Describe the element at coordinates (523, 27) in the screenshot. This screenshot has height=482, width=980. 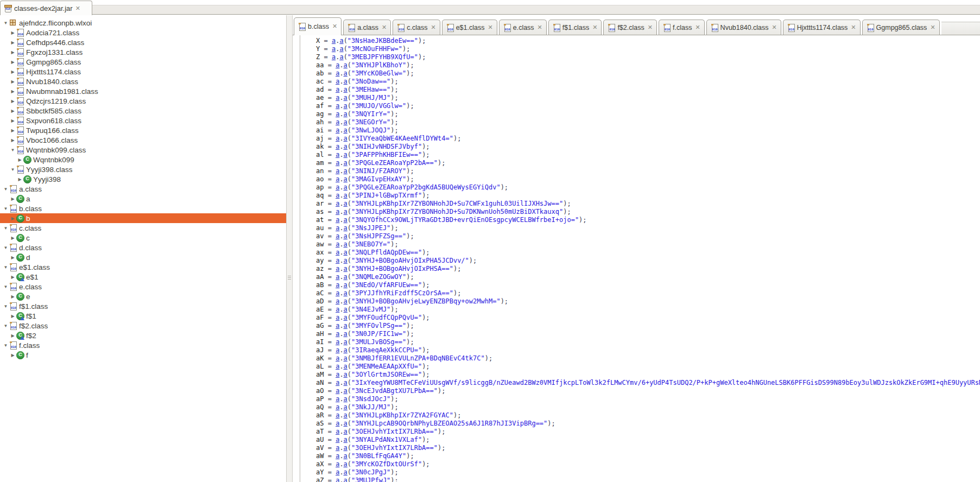
I see `tab-e-class: 010e.class✕` at that location.